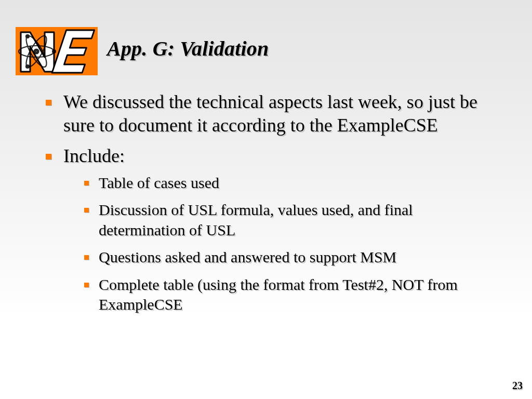 This screenshot has height=399, width=532. I want to click on sub-bullet-item: Questions asked and answered to support …, so click(288, 257).